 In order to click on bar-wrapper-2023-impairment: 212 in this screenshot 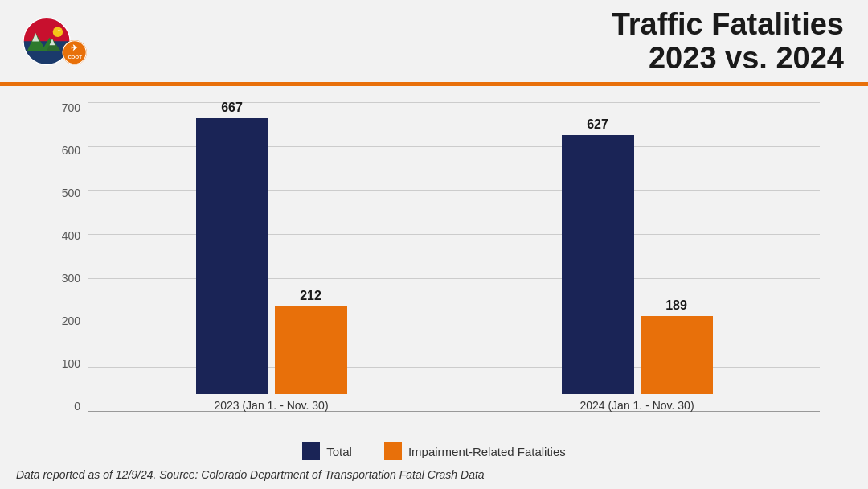, I will do `click(311, 341)`.